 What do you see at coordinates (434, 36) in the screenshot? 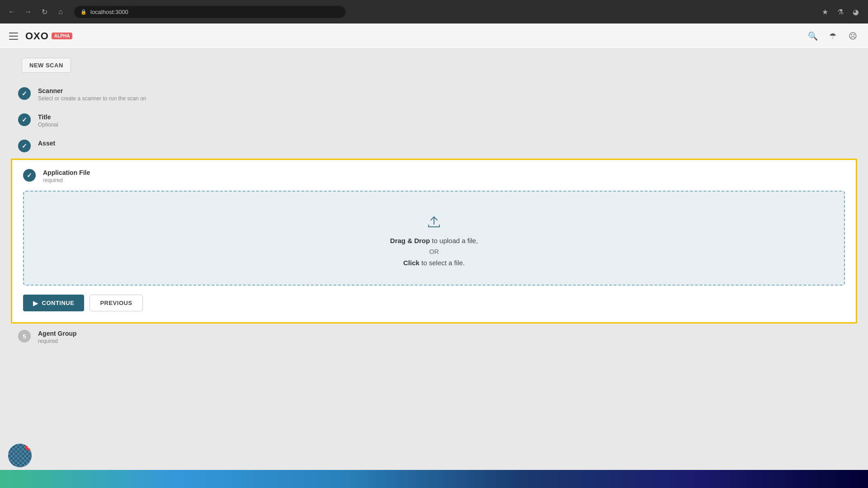
I see `app-header: OXO Alpha 🔍 ☂ ☹` at bounding box center [434, 36].